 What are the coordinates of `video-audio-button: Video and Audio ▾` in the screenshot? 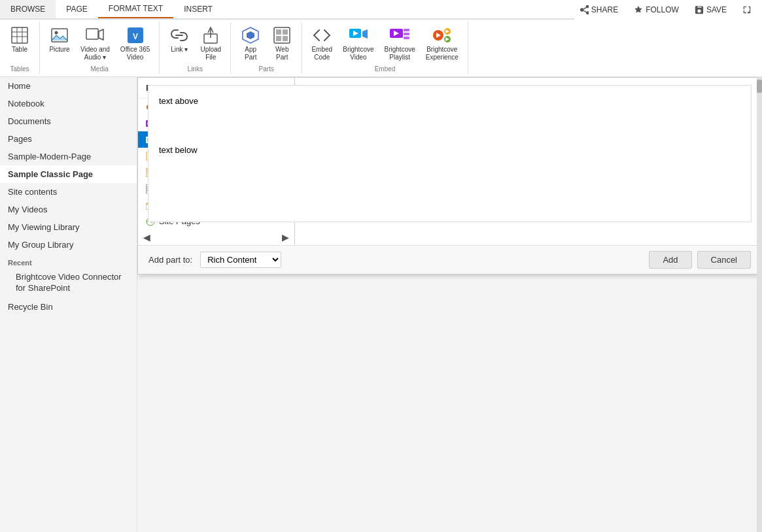 It's located at (95, 43).